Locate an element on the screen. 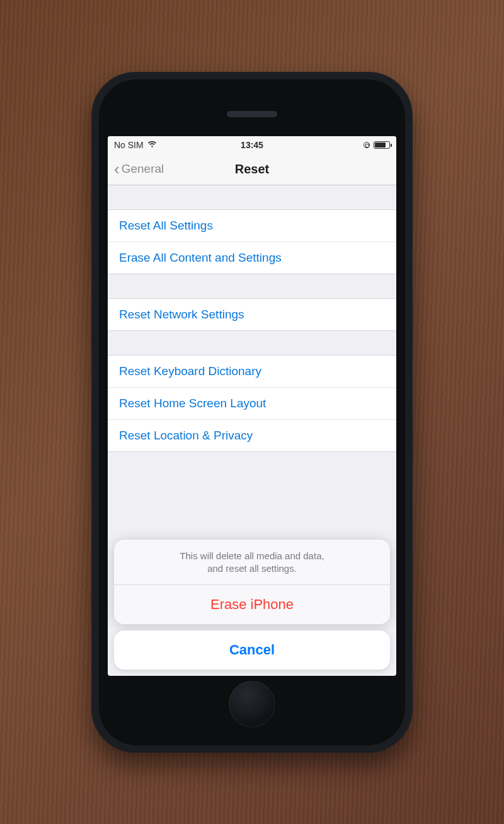  reset-home-screen-row: Reset Home Screen Layout is located at coordinates (252, 403).